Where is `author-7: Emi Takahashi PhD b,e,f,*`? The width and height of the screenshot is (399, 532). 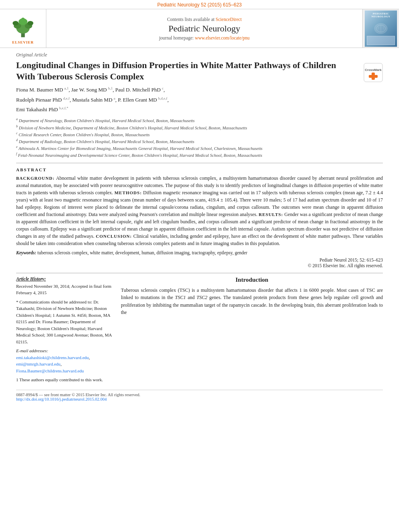 author-7: Emi Takahashi PhD b,e,f,* is located at coordinates (42, 110).